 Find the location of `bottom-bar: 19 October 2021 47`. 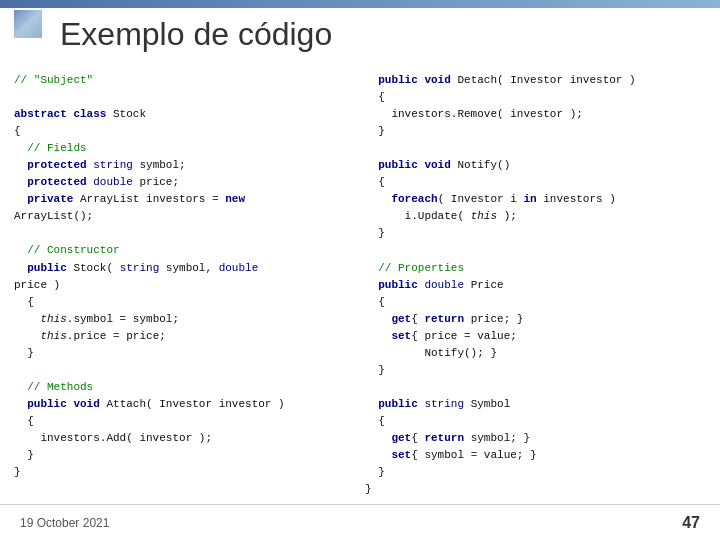

bottom-bar: 19 October 2021 47 is located at coordinates (360, 522).